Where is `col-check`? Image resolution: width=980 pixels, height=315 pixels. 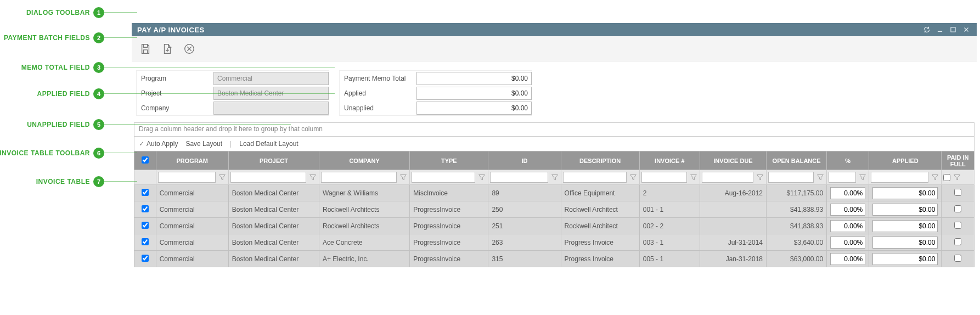 col-check is located at coordinates (145, 161).